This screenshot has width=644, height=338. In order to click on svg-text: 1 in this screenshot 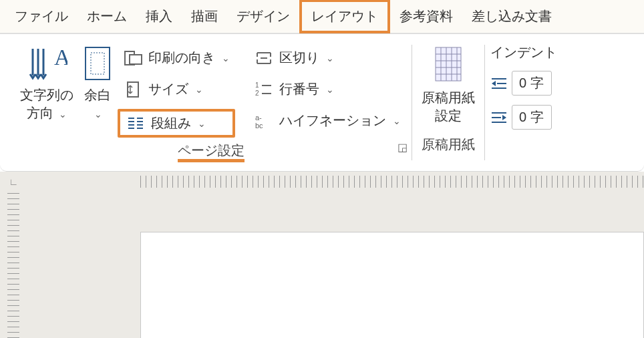, I will do `click(257, 86)`.